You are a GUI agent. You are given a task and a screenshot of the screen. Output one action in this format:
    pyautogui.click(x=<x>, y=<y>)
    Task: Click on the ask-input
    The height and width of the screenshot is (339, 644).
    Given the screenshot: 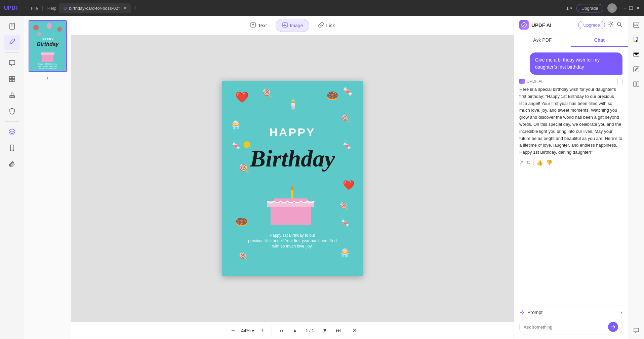 What is the action you would take?
    pyautogui.click(x=565, y=327)
    